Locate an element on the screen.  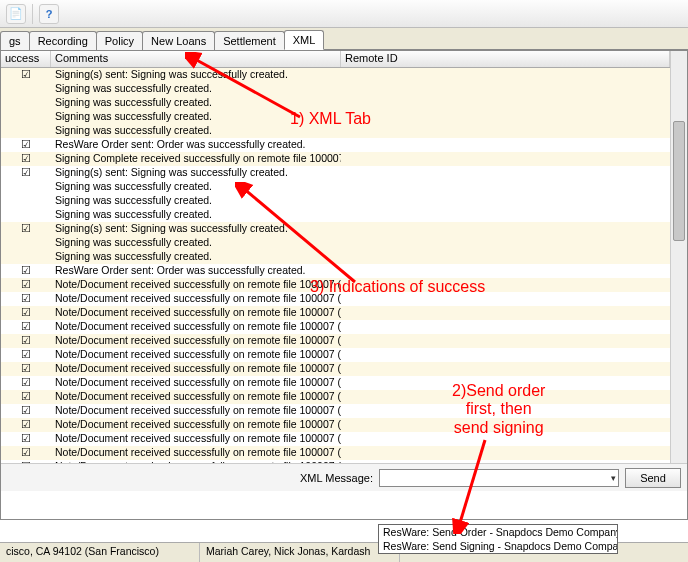
status-cell-location: cisco, CA 94102 (San Francisco) is located at coordinates (100, 552).